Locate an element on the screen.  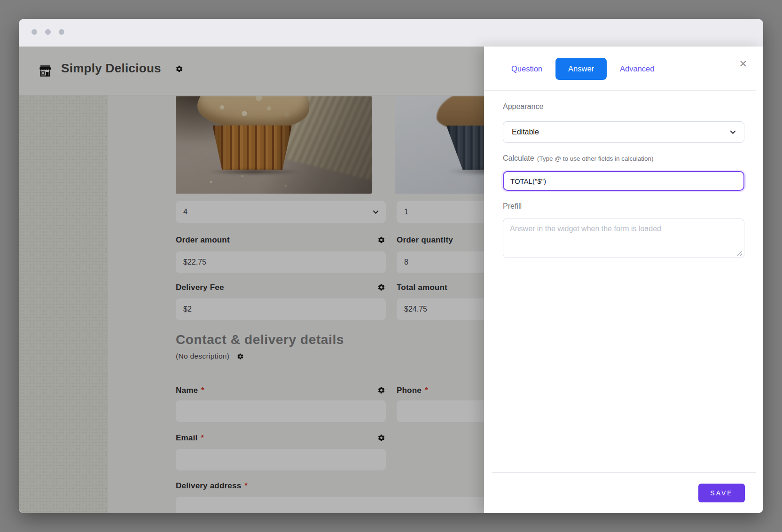
window-accent-edge-left is located at coordinates (19, 280).